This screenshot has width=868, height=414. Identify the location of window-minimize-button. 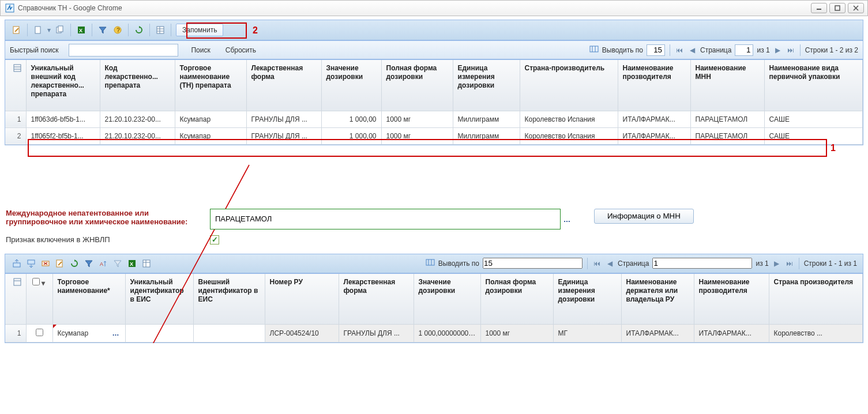
(819, 8).